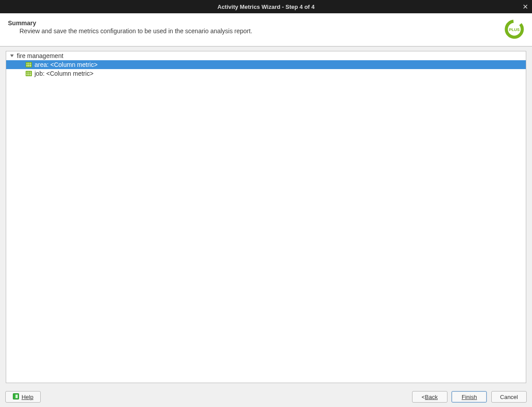 Image resolution: width=532 pixels, height=407 pixels. Describe the element at coordinates (266, 65) in the screenshot. I see `tree-child-item: area: <Column metric>` at that location.